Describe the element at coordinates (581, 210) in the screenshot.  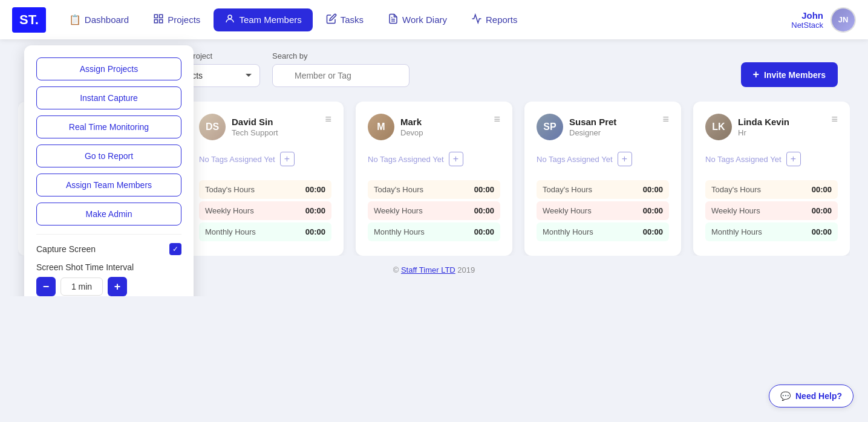
I see `susan-weekly-label: Weekly Hours` at that location.